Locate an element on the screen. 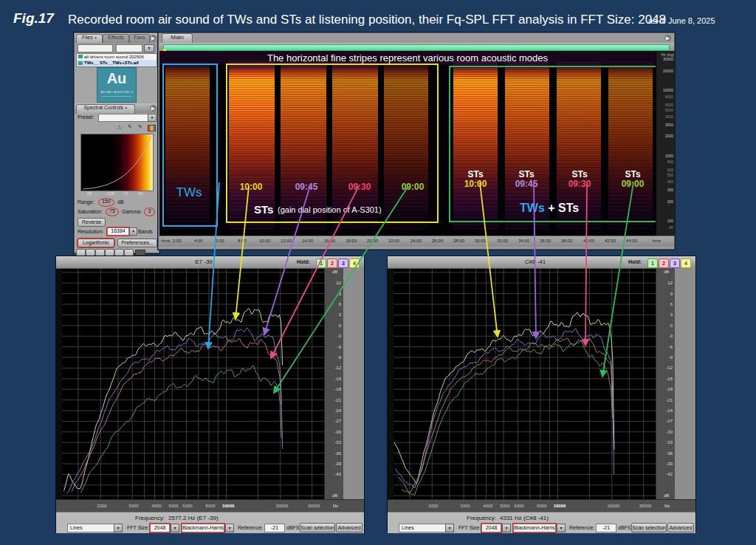  tab-spectral-controls: Spectral Controls × is located at coordinates (106, 109).